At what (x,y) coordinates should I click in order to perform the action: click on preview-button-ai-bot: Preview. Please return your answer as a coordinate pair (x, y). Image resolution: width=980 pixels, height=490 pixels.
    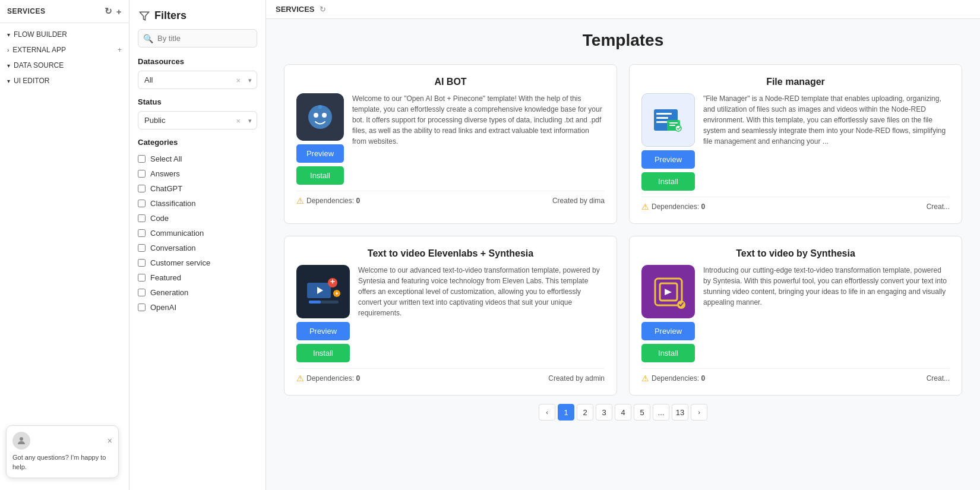
    Looking at the image, I should click on (320, 153).